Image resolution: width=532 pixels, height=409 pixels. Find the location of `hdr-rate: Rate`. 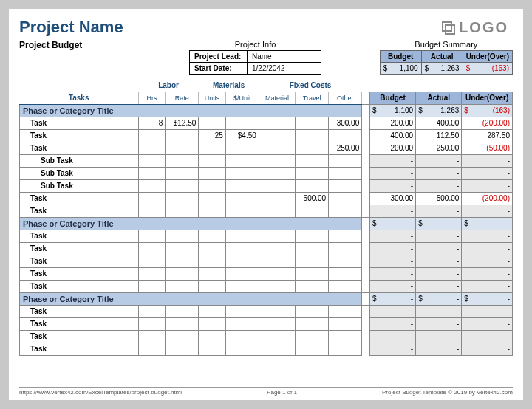

hdr-rate: Rate is located at coordinates (182, 97).